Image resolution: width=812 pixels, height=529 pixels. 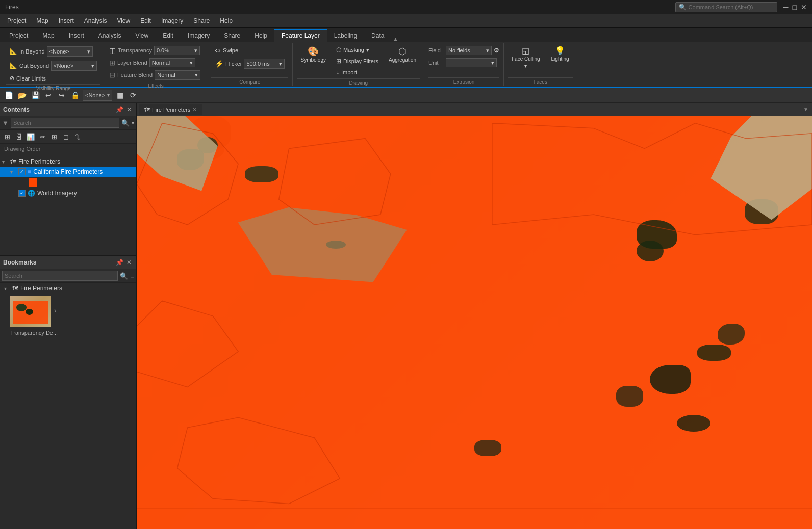 What do you see at coordinates (51, 51) in the screenshot?
I see `in-beyond-button: 📐 In Beyond <None> ▾` at bounding box center [51, 51].